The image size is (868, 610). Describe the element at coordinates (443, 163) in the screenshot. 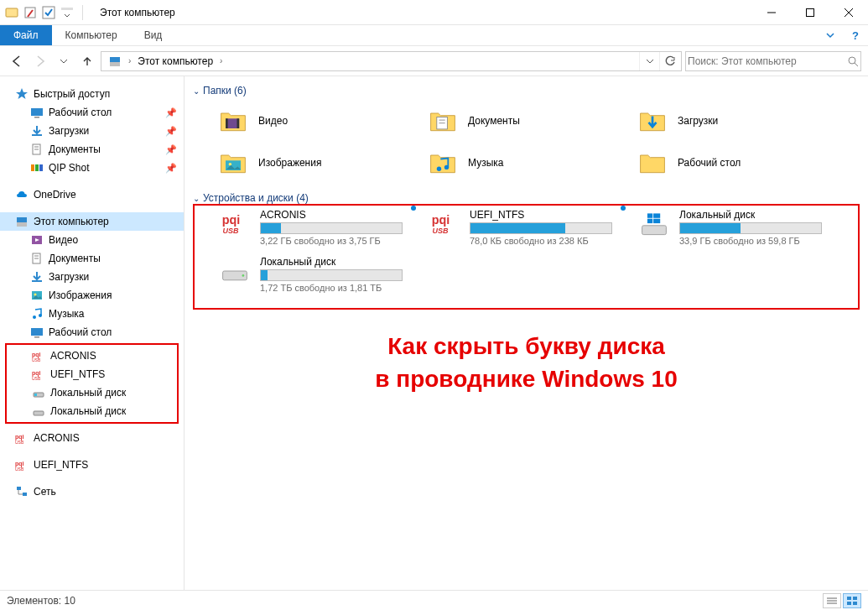

I see `music-folder-icon` at that location.